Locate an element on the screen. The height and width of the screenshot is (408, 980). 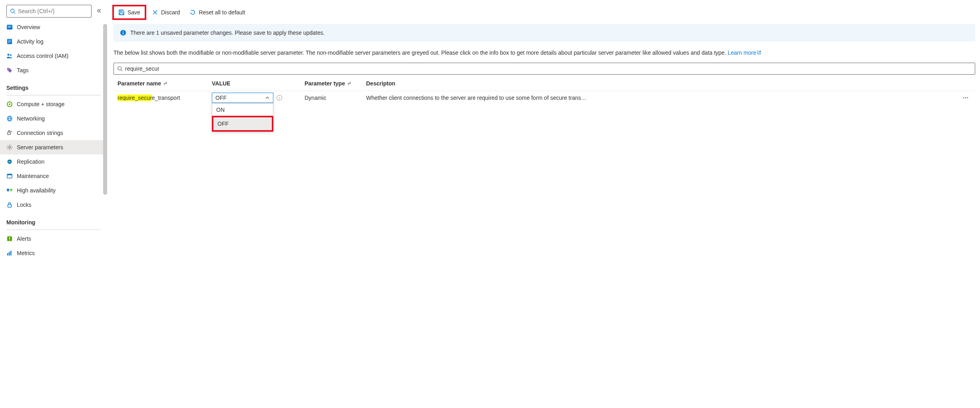
parameter-value-cell: OFF i ON OFF is located at coordinates (258, 98).